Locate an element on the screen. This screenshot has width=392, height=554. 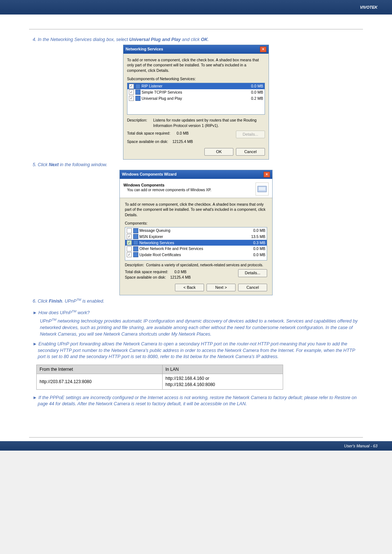
step6: 6. Click Finish. UPnPTM is enabled. is located at coordinates (196, 301).